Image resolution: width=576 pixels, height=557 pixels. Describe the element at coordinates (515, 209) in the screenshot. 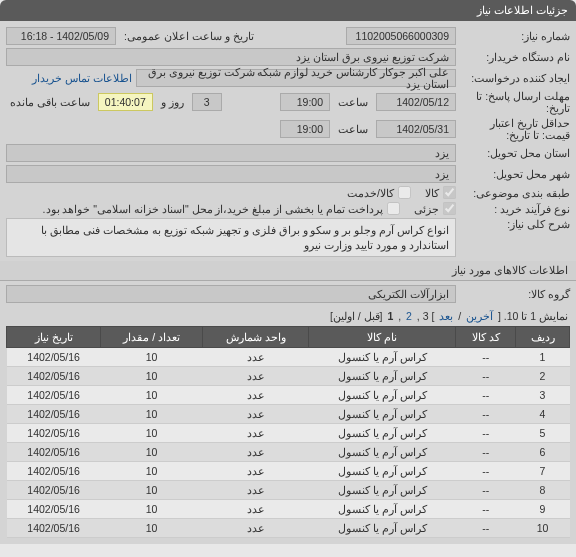

I see `buy-type-label: نوع فرآیند خرید :` at that location.